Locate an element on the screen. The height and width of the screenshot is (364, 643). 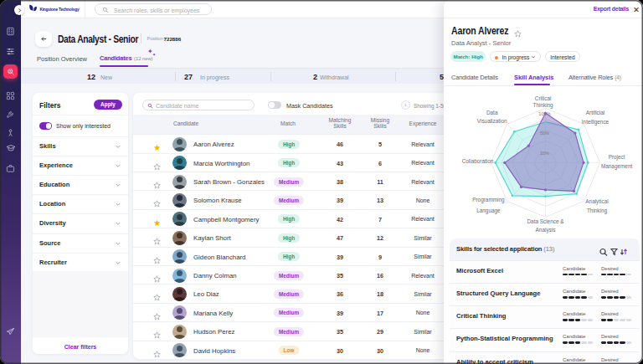
svg-text: Analytical is located at coordinates (596, 202).